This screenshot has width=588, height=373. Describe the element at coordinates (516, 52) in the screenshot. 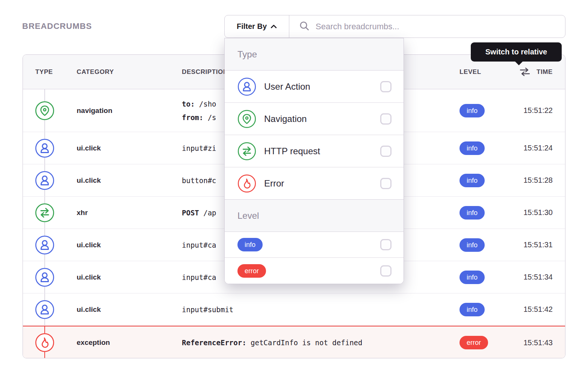

I see `tooltip: Switch to relative` at that location.